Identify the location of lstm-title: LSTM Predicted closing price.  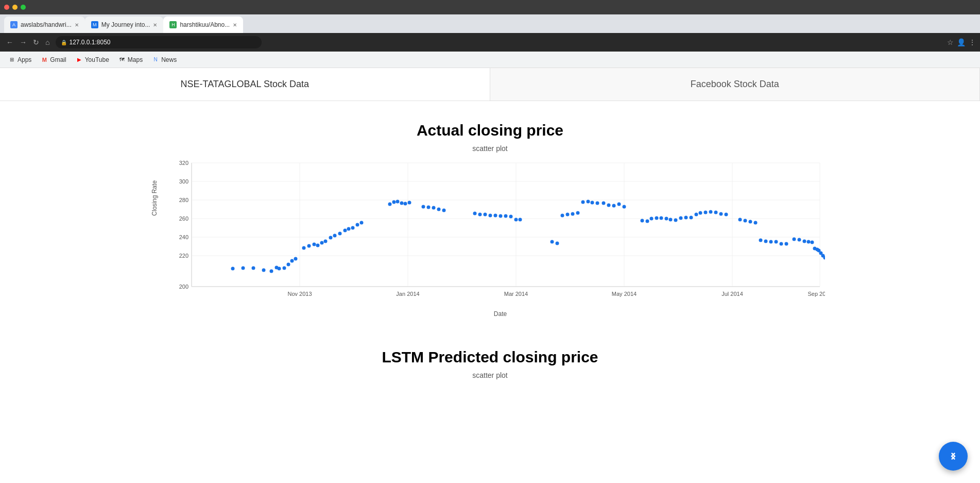
(490, 355).